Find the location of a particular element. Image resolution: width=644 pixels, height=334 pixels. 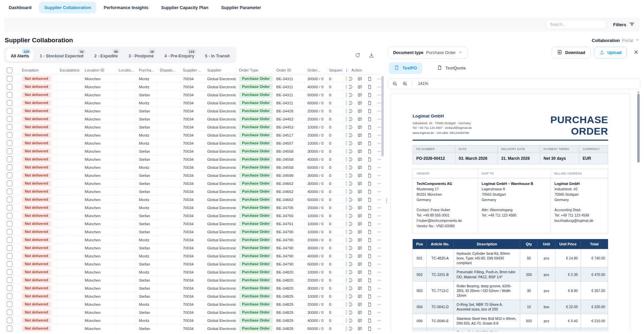

portal-selector: Collaboration Portal is located at coordinates (615, 40).